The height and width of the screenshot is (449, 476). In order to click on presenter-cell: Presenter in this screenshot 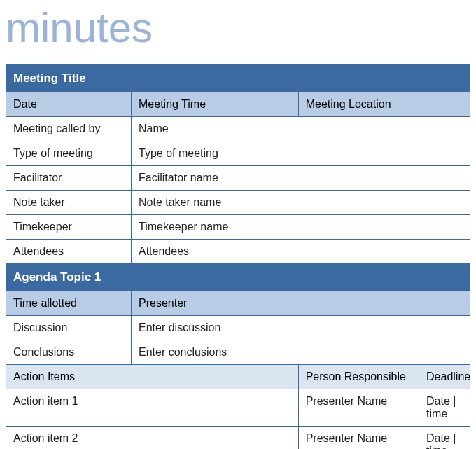, I will do `click(301, 304)`.